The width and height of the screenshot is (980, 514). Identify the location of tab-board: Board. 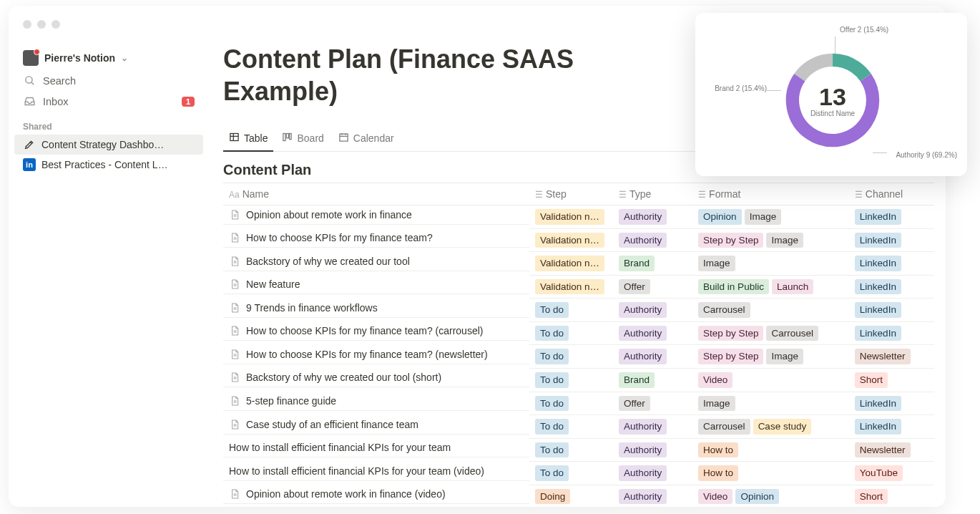
(303, 140).